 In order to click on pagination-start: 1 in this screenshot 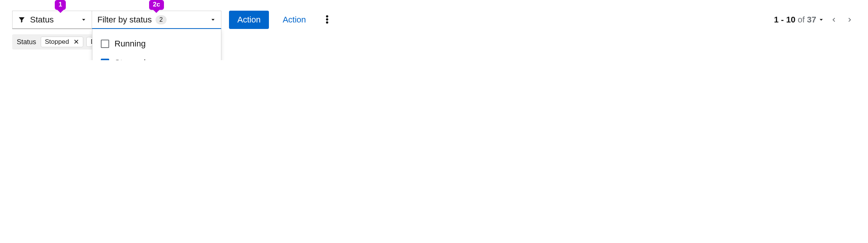, I will do `click(776, 20)`.